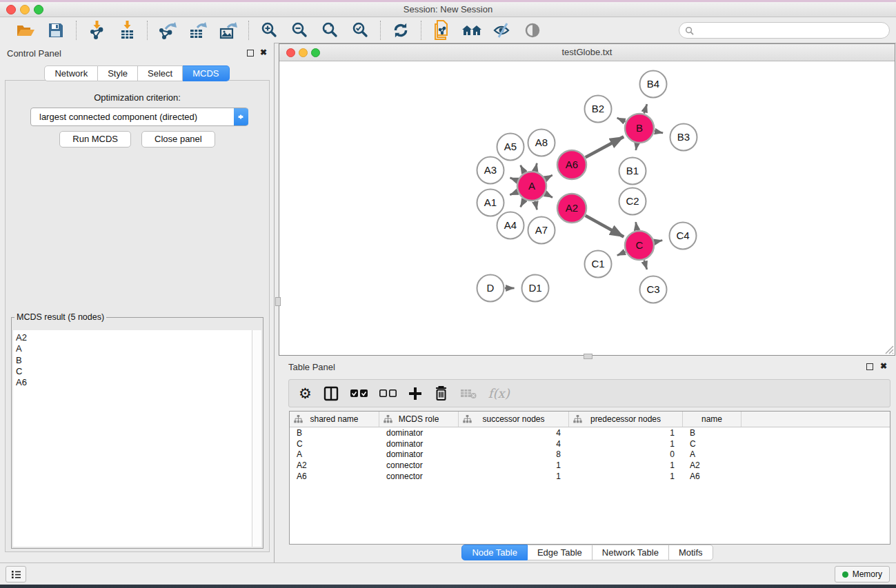 Image resolution: width=896 pixels, height=588 pixels. I want to click on float-panel-icon, so click(250, 53).